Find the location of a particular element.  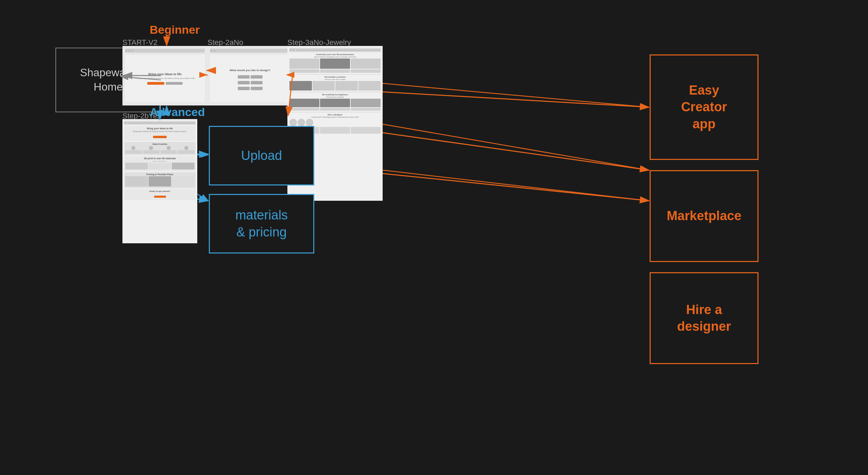

materials-title: materials& pricing is located at coordinates (262, 224).